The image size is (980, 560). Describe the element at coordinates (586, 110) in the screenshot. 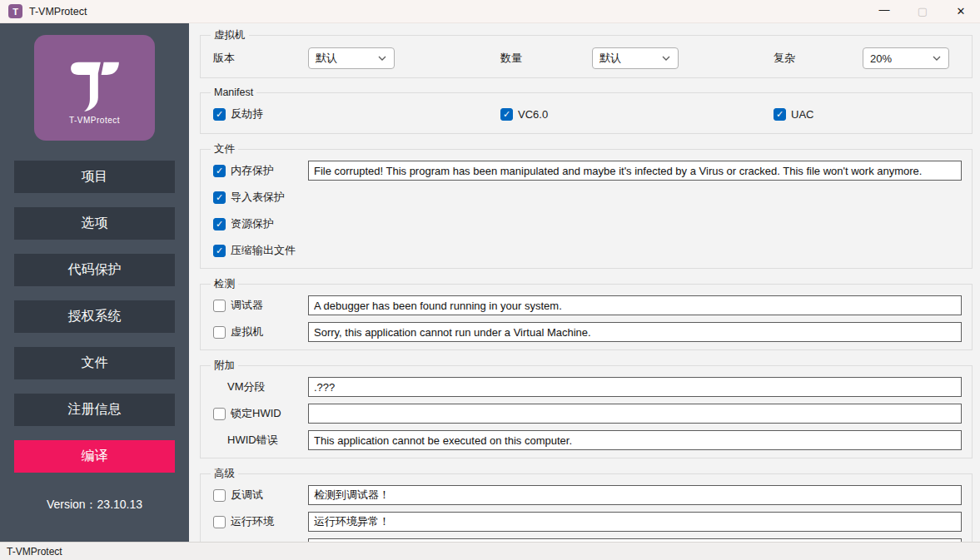

I see `section-manifest: Manifest ✓ 反劫持 ✓ VC6.0 ✓ UAC` at that location.